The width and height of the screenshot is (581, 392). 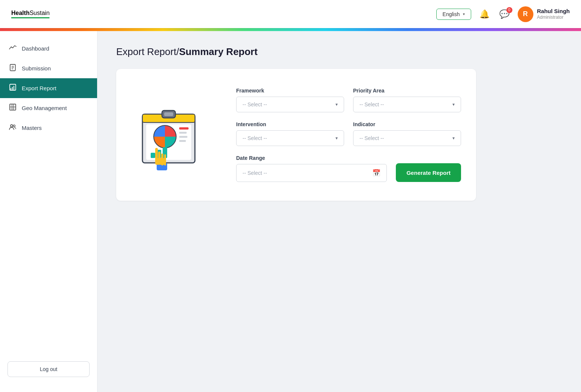 What do you see at coordinates (349, 135) in the screenshot?
I see `report-form: Framework -- Select -- ▾ Priority Area -…` at bounding box center [349, 135].